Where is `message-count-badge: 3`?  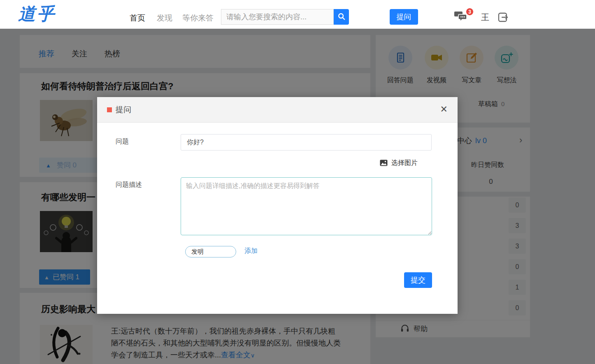 message-count-badge: 3 is located at coordinates (470, 12).